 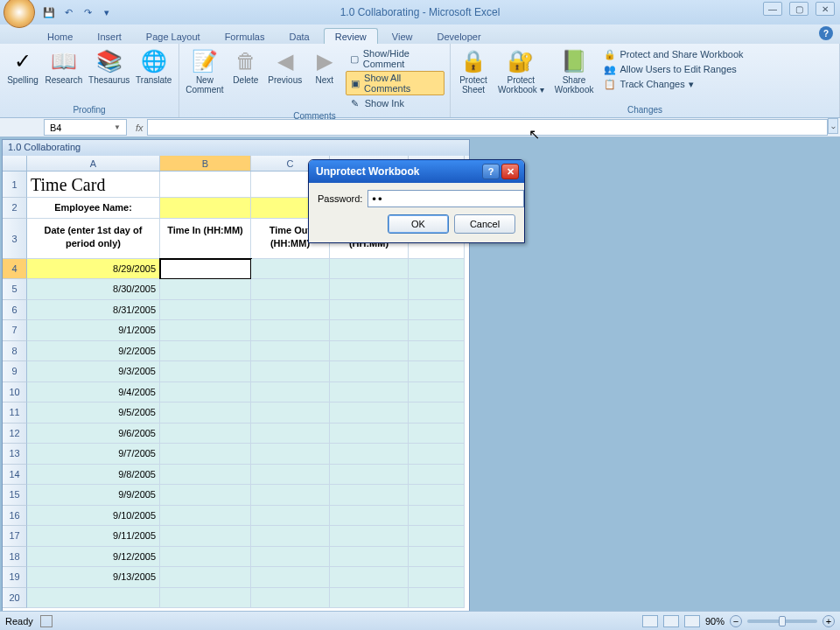 I want to click on maximize-button: ▢, so click(x=799, y=9).